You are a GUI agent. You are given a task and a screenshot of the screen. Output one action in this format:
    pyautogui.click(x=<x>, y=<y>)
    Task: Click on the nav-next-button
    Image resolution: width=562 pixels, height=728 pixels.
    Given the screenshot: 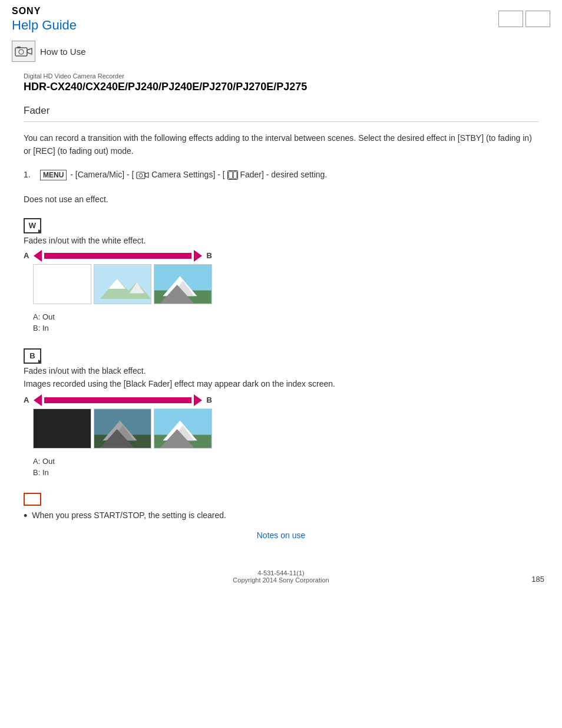 What is the action you would take?
    pyautogui.click(x=538, y=19)
    